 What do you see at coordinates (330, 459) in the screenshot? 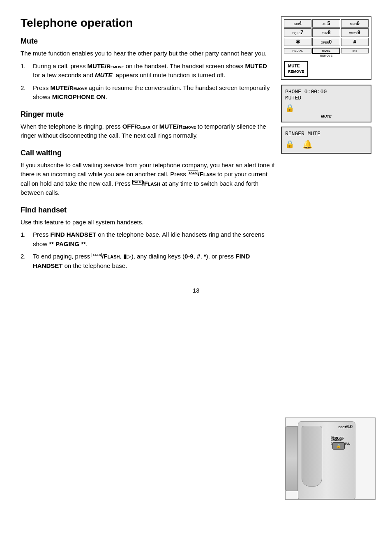
I see `base-station-image: DECT6.0 IN USE VOICEMAIL FIND HANDSET` at bounding box center [330, 459].